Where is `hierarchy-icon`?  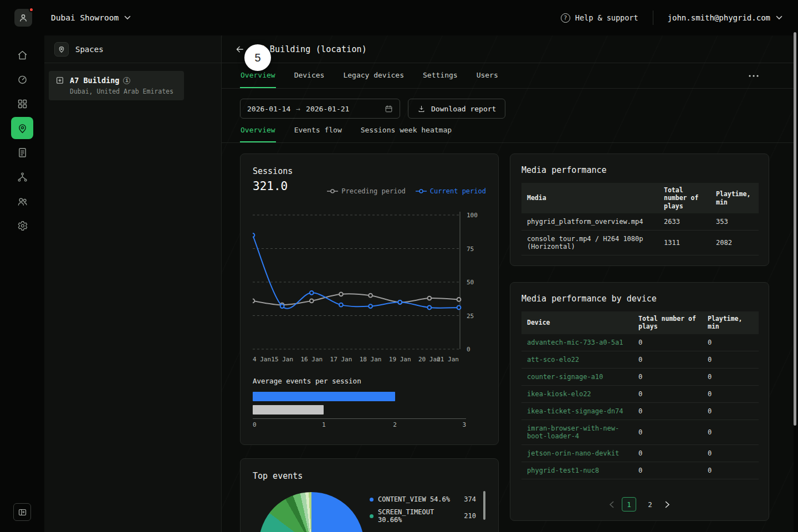 hierarchy-icon is located at coordinates (22, 177).